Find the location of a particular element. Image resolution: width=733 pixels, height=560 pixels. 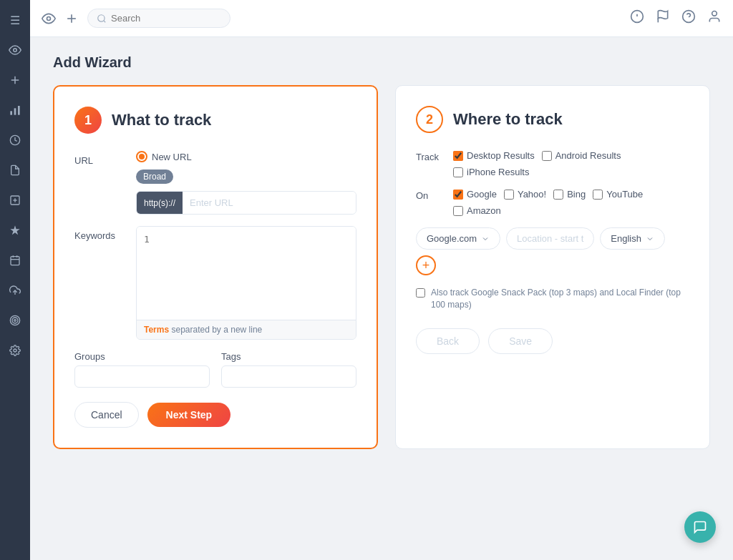

user-icon is located at coordinates (714, 19).